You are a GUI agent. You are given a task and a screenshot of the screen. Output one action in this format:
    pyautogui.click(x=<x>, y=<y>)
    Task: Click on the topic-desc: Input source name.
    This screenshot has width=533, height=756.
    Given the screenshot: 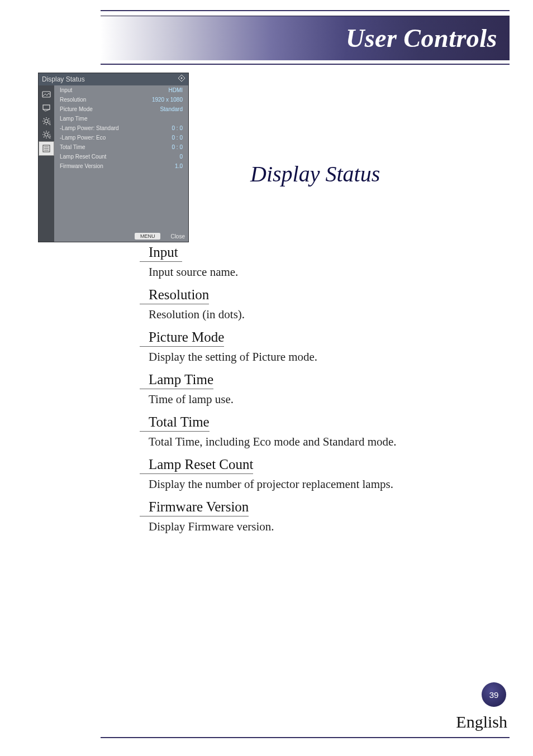 What is the action you would take?
    pyautogui.click(x=323, y=272)
    